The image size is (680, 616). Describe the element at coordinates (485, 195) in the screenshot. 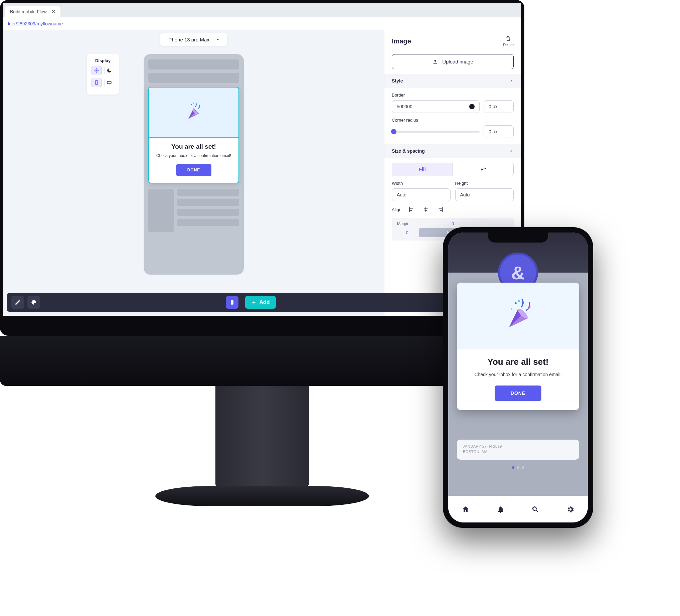

I see `height-input: Auto` at that location.